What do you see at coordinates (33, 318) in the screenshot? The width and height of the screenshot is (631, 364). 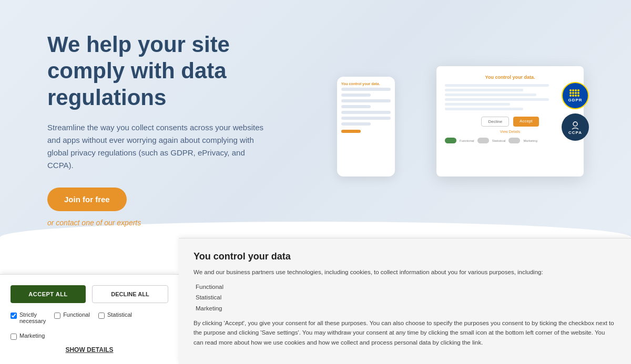 I see `strictly-necessary-label: Strictlynecessary` at bounding box center [33, 318].